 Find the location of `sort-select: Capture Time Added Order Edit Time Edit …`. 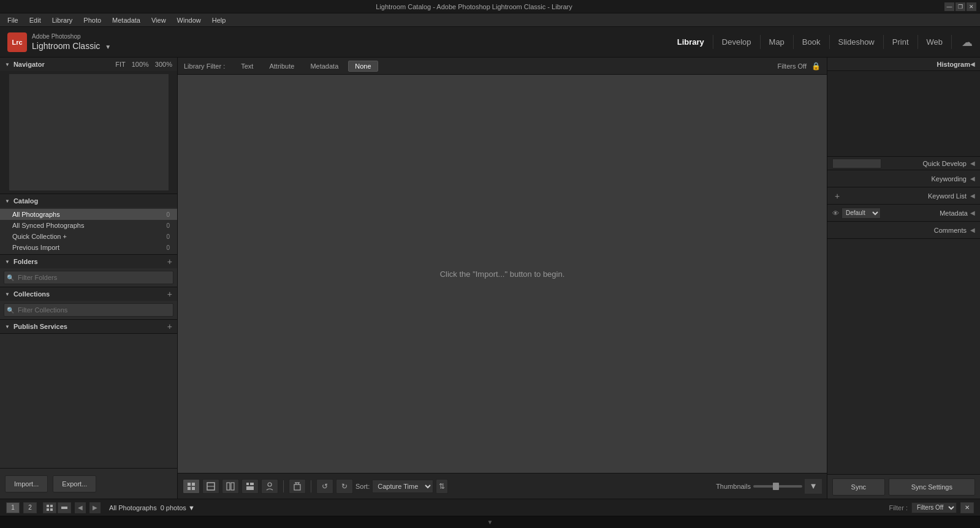

sort-select: Capture Time Added Order Edit Time Edit … is located at coordinates (403, 486).